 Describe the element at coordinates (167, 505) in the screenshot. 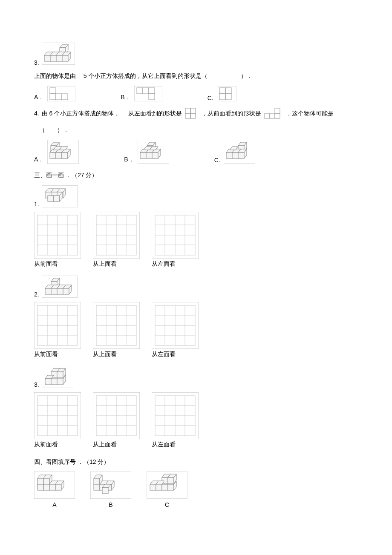

I see `sec4-C-label: C` at that location.